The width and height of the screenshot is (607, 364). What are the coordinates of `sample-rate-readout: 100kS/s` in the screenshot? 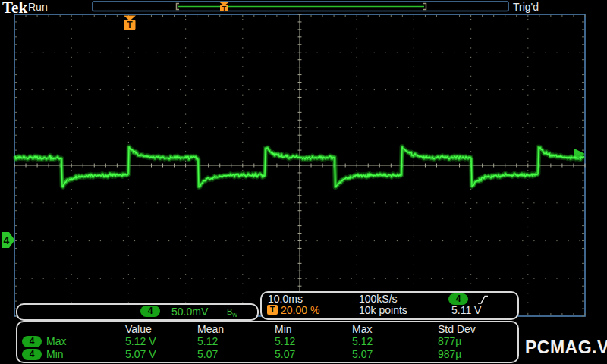 It's located at (378, 299).